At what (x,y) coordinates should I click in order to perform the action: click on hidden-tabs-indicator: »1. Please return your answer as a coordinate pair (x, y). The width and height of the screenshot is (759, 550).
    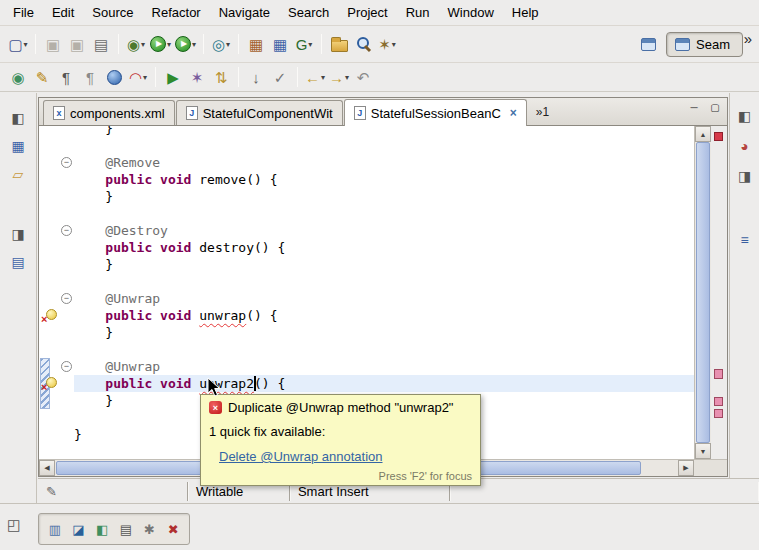
    Looking at the image, I should click on (542, 112).